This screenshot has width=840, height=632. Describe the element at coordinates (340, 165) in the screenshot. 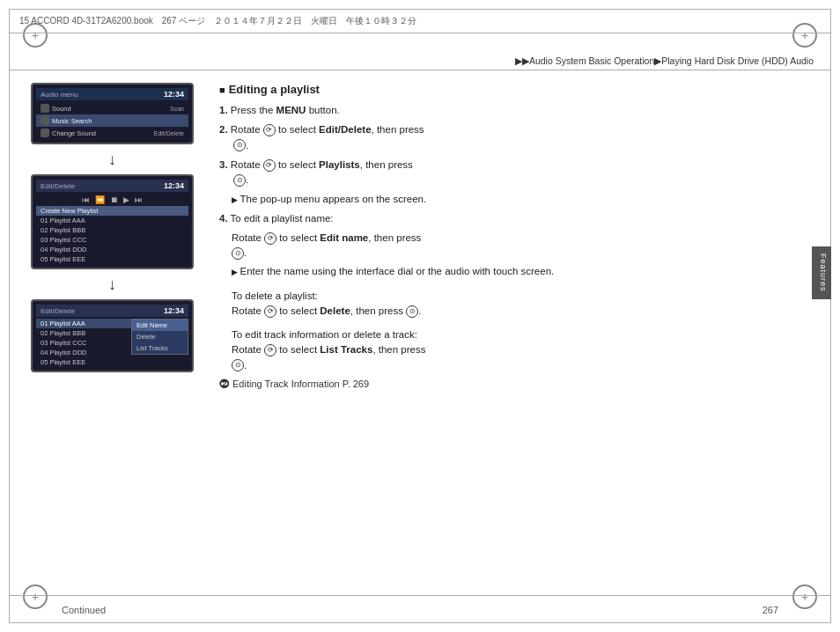

I see `step-3-bold: Playlists` at that location.